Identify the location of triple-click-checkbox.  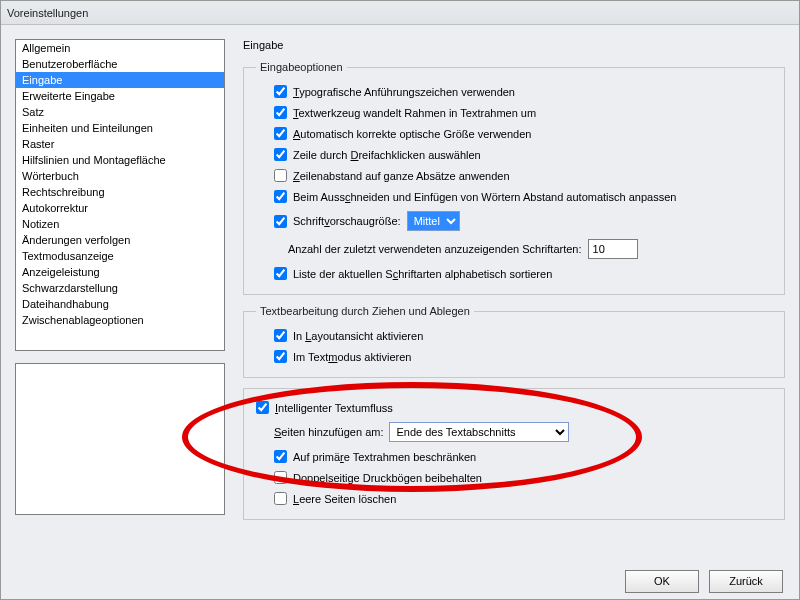
(280, 154).